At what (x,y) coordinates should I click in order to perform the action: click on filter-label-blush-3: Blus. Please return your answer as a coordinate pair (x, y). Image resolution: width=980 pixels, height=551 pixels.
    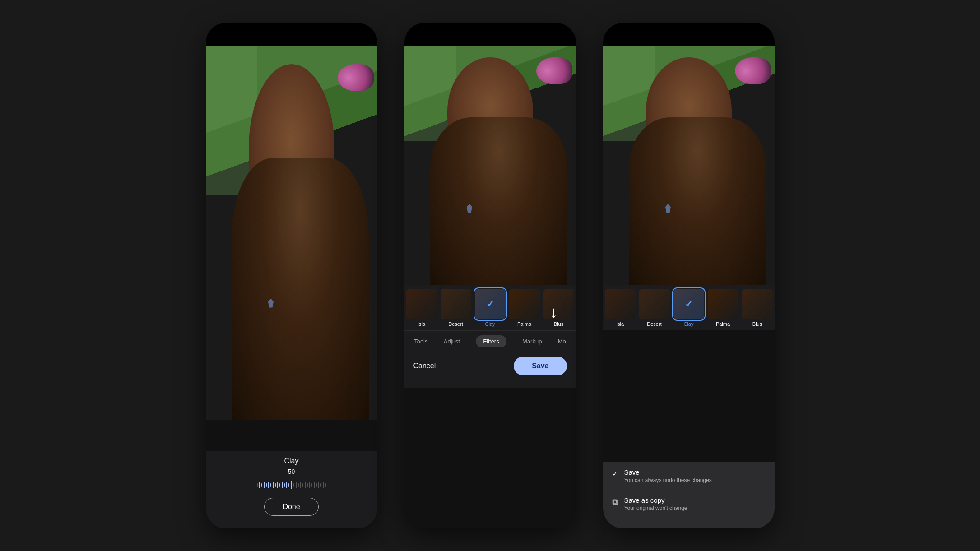
    Looking at the image, I should click on (757, 324).